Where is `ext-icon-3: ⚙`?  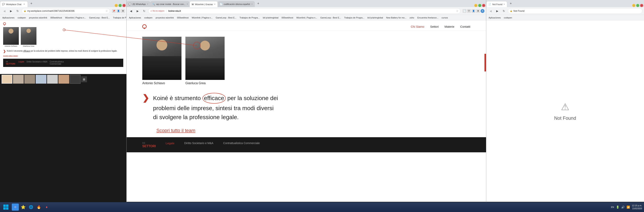
ext-icon-3: ⚙ is located at coordinates (123, 11).